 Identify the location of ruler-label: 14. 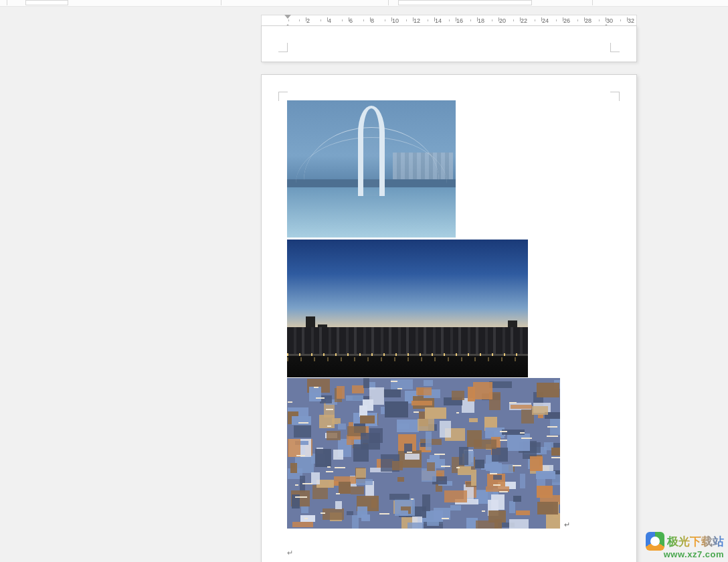
(438, 21).